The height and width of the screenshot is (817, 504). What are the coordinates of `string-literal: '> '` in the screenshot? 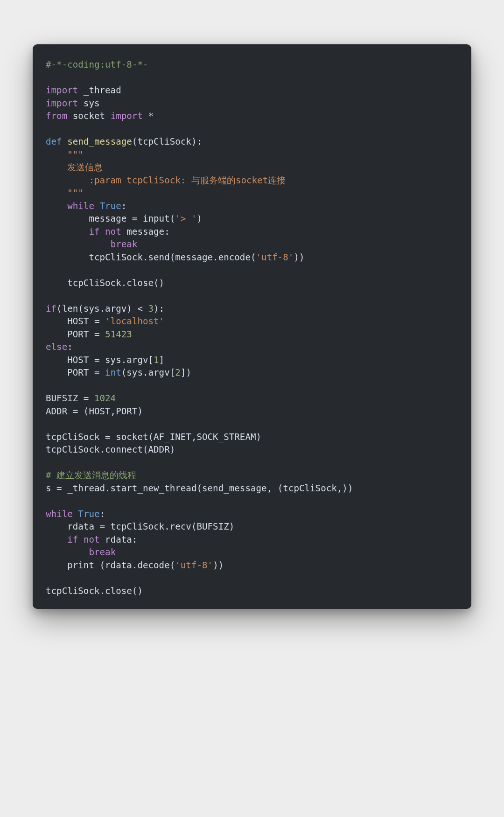 It's located at (186, 218).